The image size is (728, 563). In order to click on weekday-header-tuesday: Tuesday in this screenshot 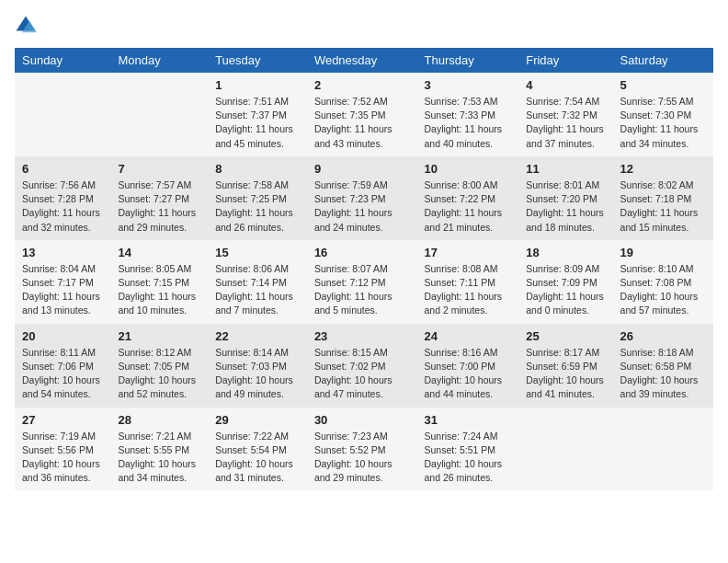, I will do `click(257, 61)`.